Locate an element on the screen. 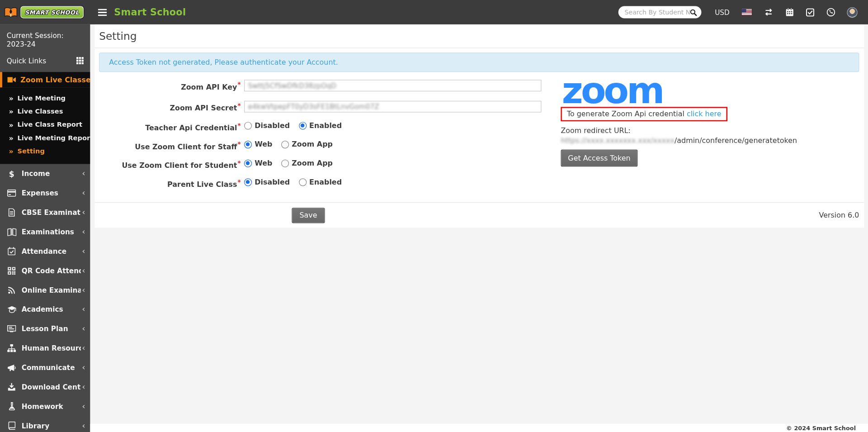  field-content: WebZoom App is located at coordinates (395, 144).